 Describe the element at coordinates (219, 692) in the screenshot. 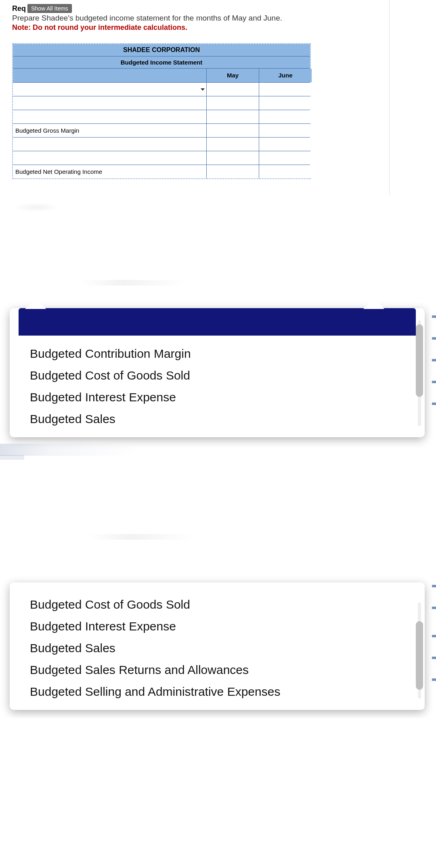

I see `dropdown-option: Budgeted Selling and Administrative Expe…` at that location.